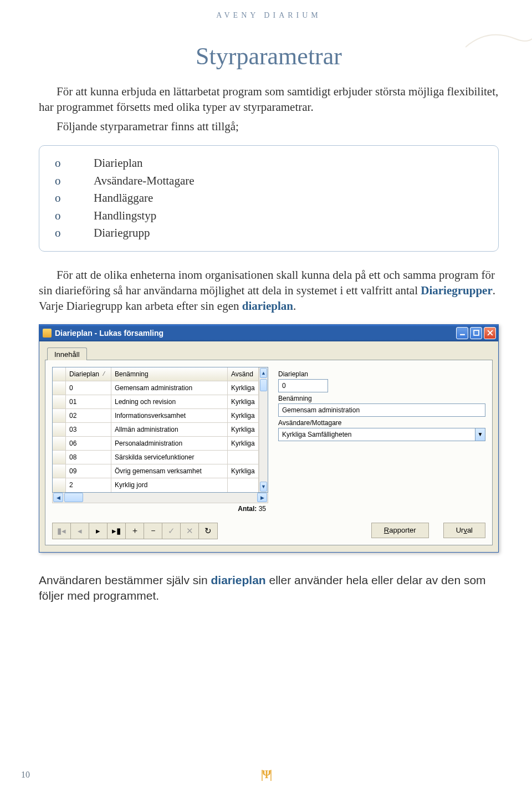 Image resolution: width=532 pixels, height=792 pixels. Describe the element at coordinates (190, 531) in the screenshot. I see `nav-cancel-button: ✕` at that location.